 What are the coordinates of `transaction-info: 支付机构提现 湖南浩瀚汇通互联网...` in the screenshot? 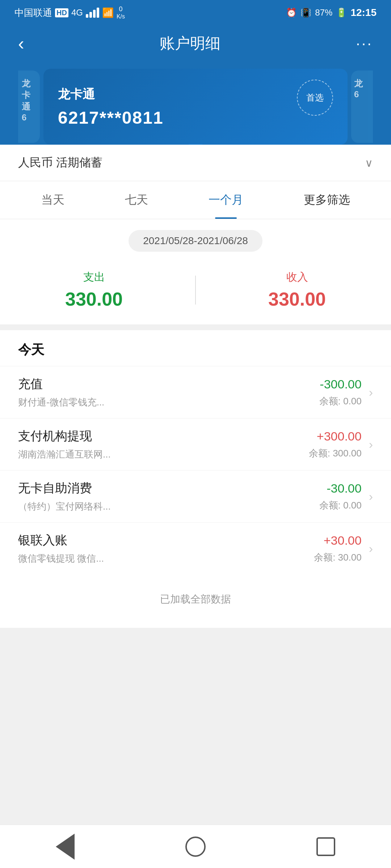 It's located at (164, 444).